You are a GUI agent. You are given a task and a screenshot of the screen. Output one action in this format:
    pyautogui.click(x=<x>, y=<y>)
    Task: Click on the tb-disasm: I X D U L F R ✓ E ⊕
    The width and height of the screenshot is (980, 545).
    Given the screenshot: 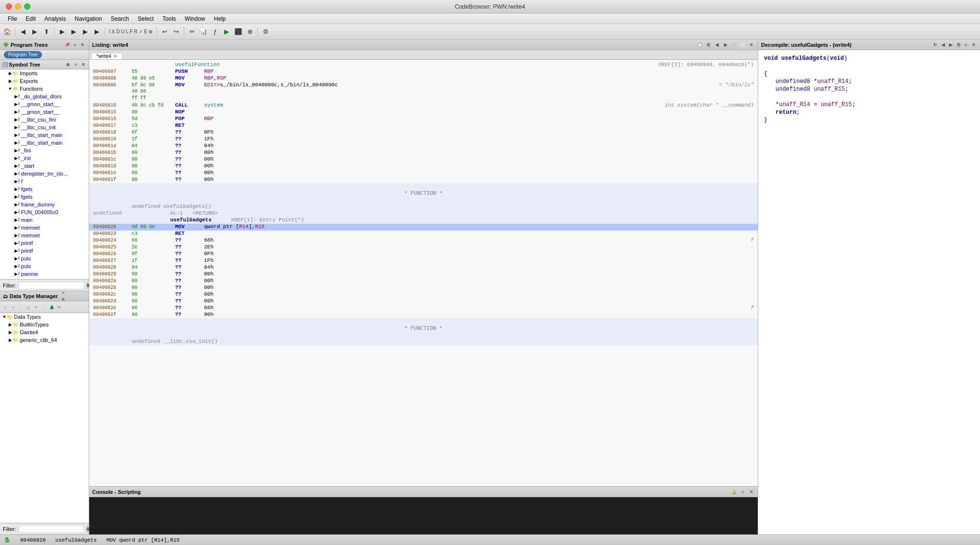 What is the action you would take?
    pyautogui.click(x=131, y=32)
    